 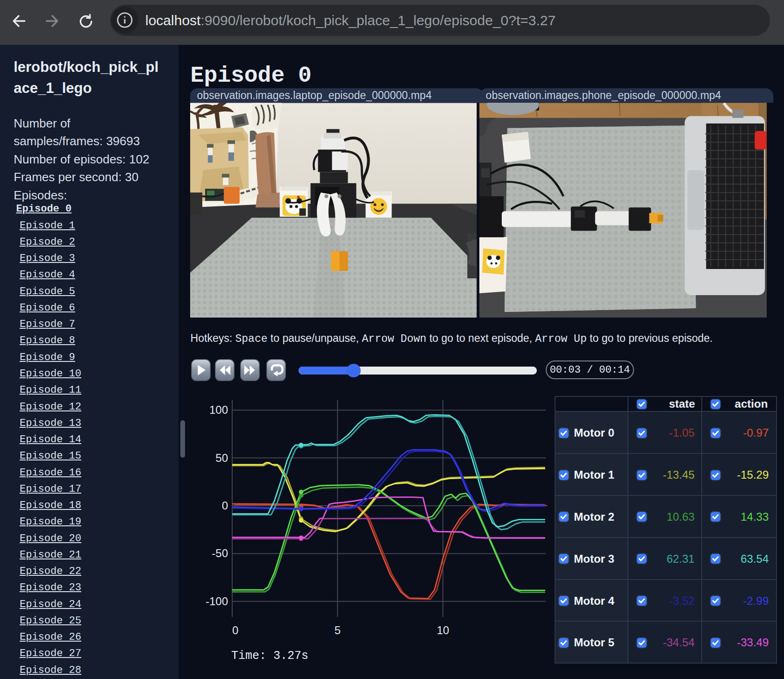 I want to click on svg-text: 100, so click(x=219, y=410).